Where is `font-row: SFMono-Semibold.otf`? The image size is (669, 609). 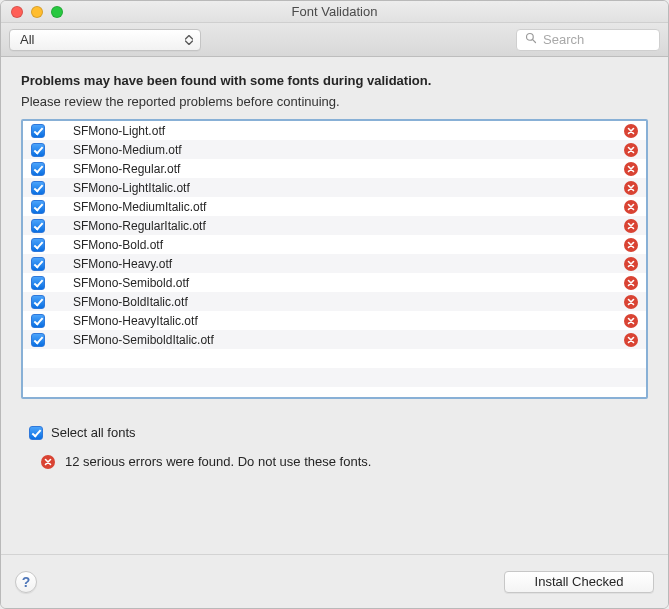
font-row: SFMono-Semibold.otf is located at coordinates (334, 282).